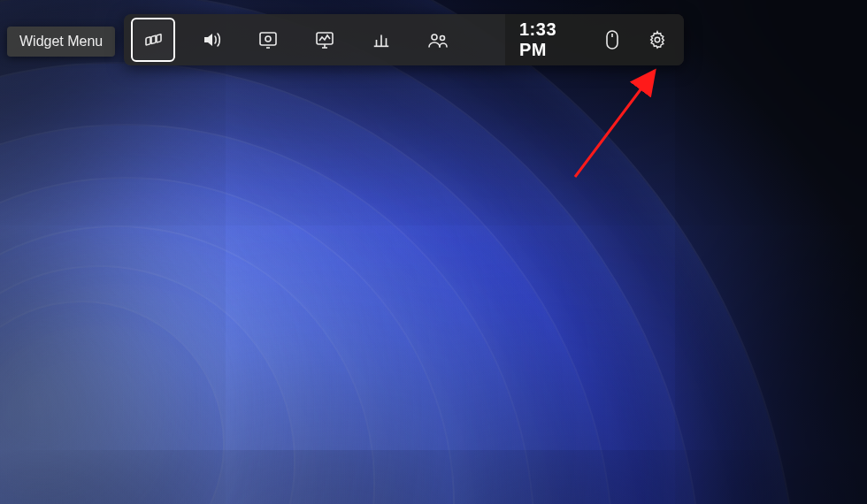 Image resolution: width=867 pixels, height=504 pixels. I want to click on mouse-button, so click(612, 40).